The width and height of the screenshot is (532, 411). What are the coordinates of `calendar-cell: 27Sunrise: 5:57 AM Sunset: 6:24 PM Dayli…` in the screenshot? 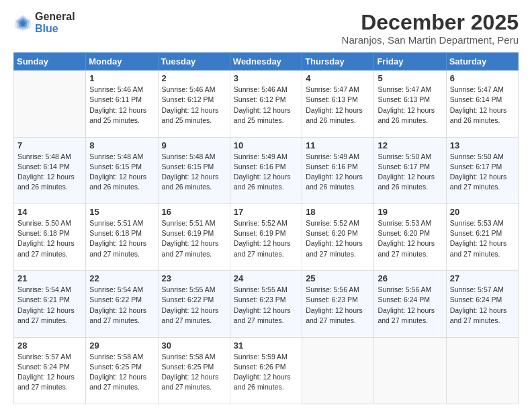 It's located at (482, 304).